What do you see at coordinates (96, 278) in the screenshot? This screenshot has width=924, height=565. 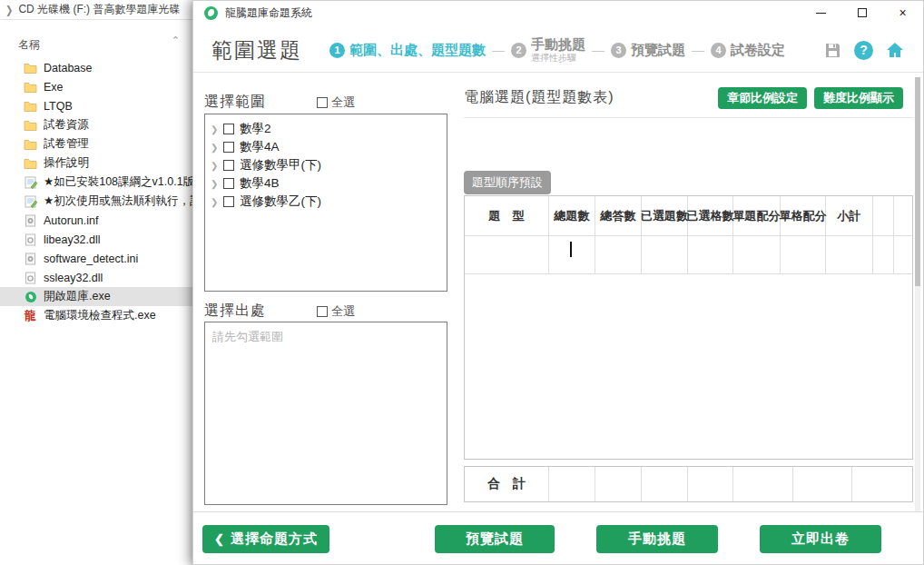 I see `file-row: ssleay32.dll` at bounding box center [96, 278].